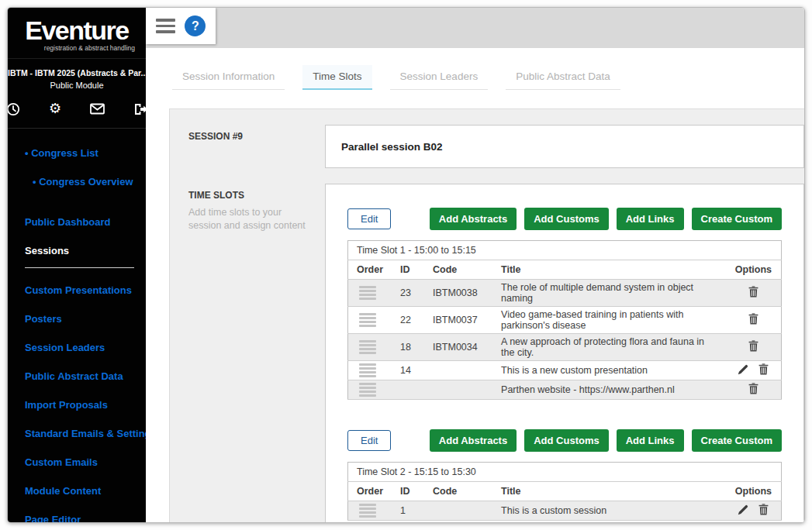 The height and width of the screenshot is (530, 812). What do you see at coordinates (610, 347) in the screenshot?
I see `title-cell: A new approach of protecting flora and f…` at bounding box center [610, 347].